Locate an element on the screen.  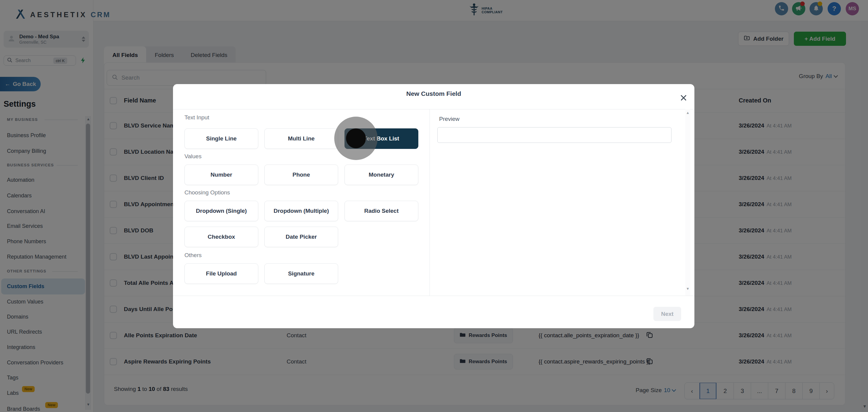
section-values: Values is located at coordinates (193, 156).